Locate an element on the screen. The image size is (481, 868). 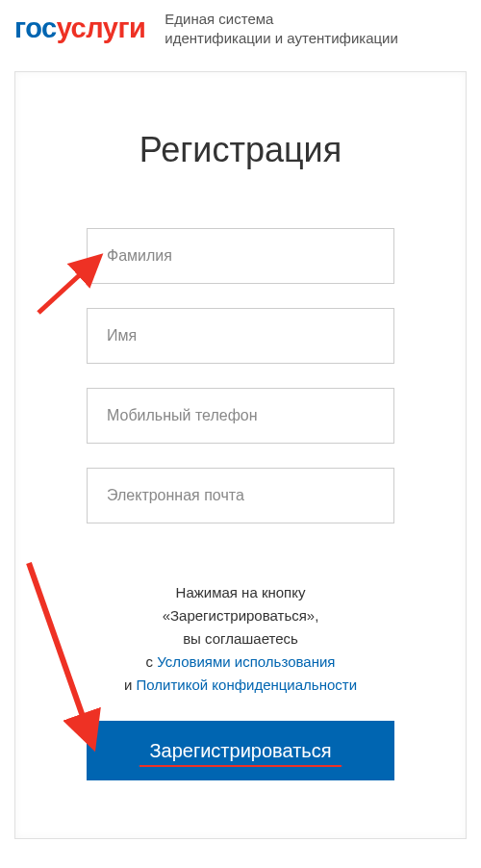
name-input is located at coordinates (240, 336).